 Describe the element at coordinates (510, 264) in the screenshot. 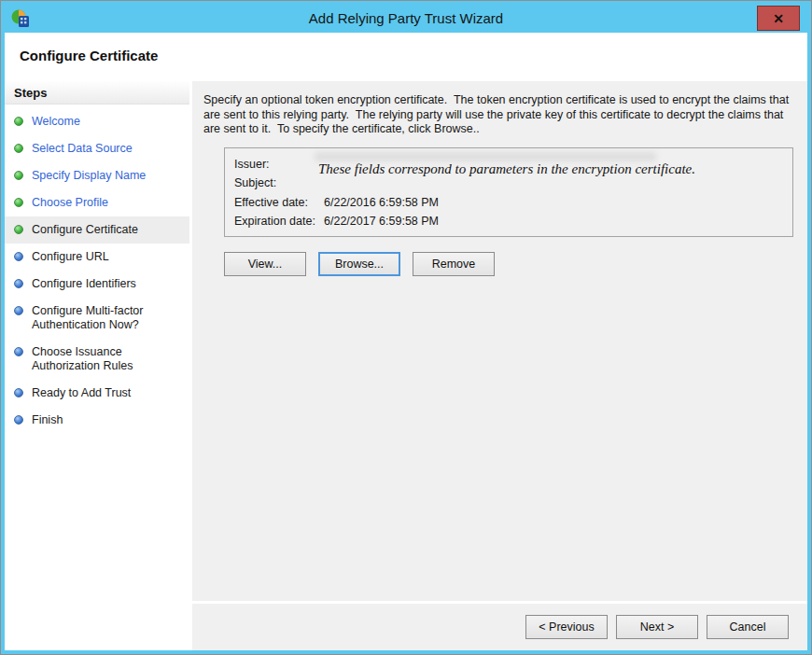

I see `certificate-actions: View... Browse... Remove` at that location.